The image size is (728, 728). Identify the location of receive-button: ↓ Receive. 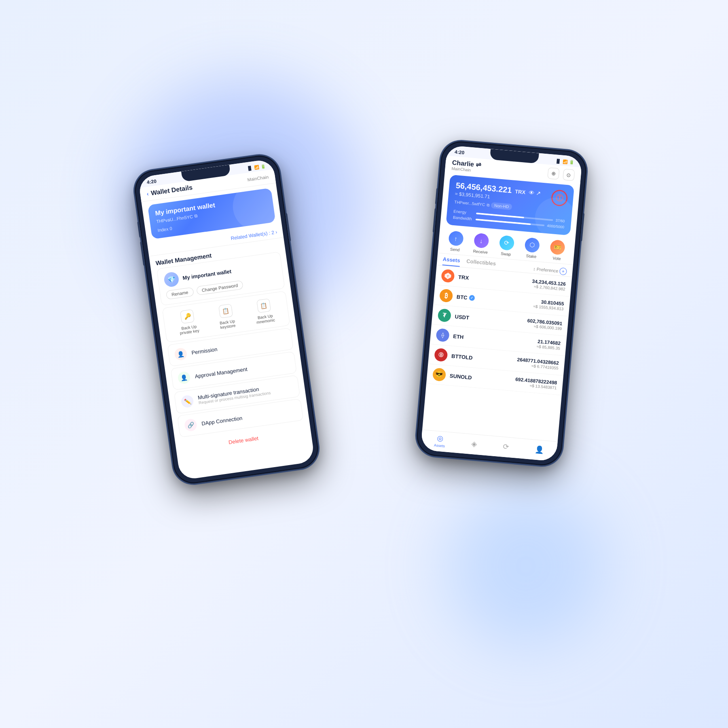
(481, 244).